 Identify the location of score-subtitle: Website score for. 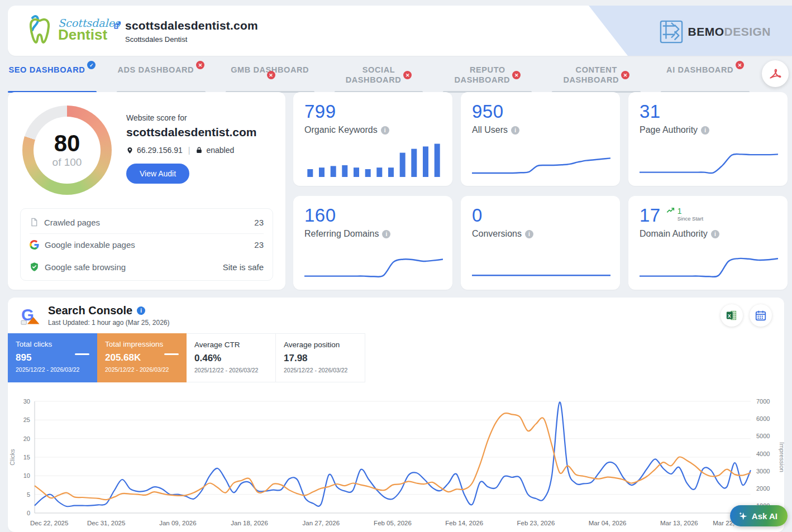
(191, 118).